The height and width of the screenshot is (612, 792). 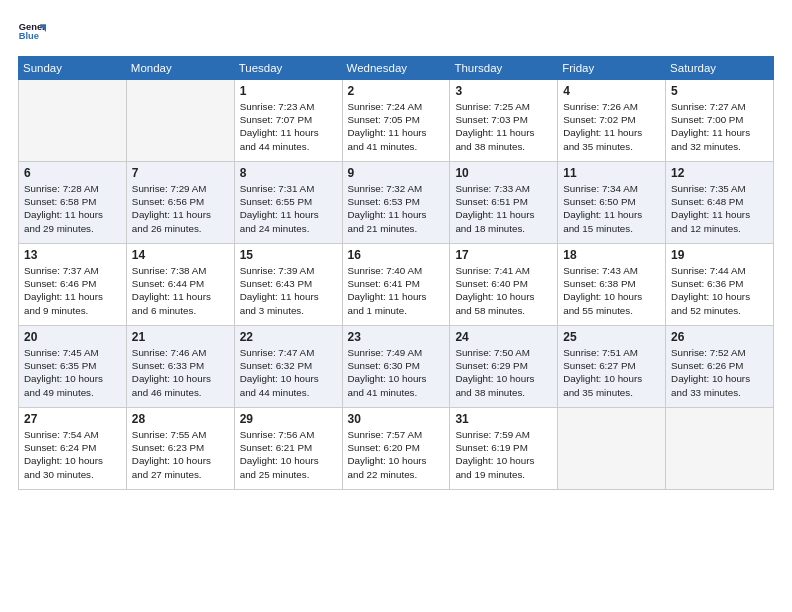 I want to click on day-number: 26, so click(x=720, y=337).